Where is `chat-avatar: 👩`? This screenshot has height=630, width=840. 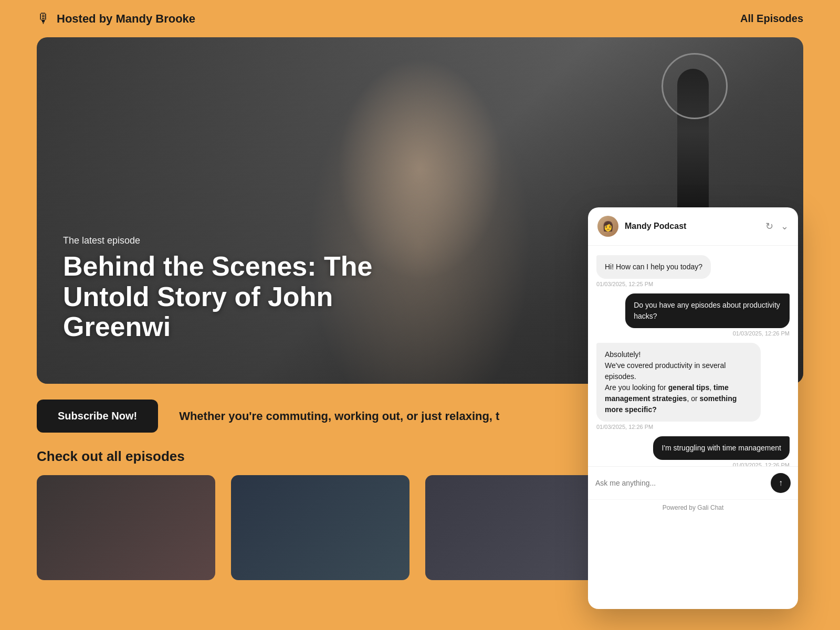
chat-avatar: 👩 is located at coordinates (608, 226).